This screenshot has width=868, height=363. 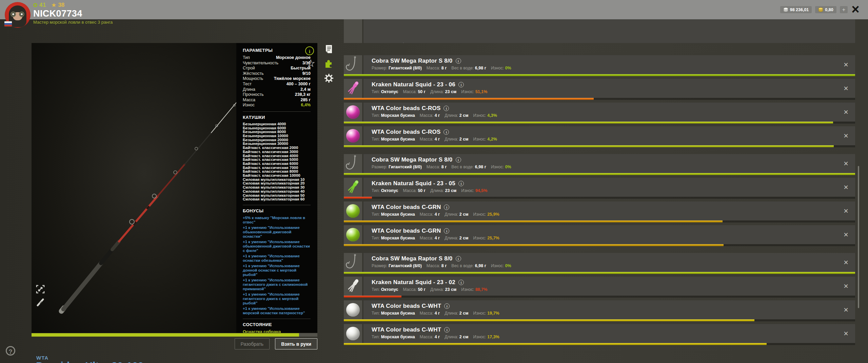 I want to click on list-item-partial: Тип: Большое филеМасса: 50 гВес в воде: …, so click(x=599, y=31).